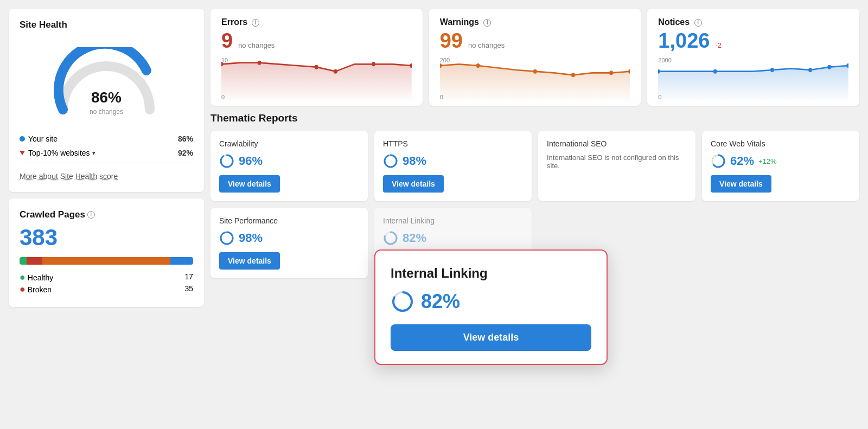  I want to click on notices-sparkline: 2000 0, so click(753, 79).